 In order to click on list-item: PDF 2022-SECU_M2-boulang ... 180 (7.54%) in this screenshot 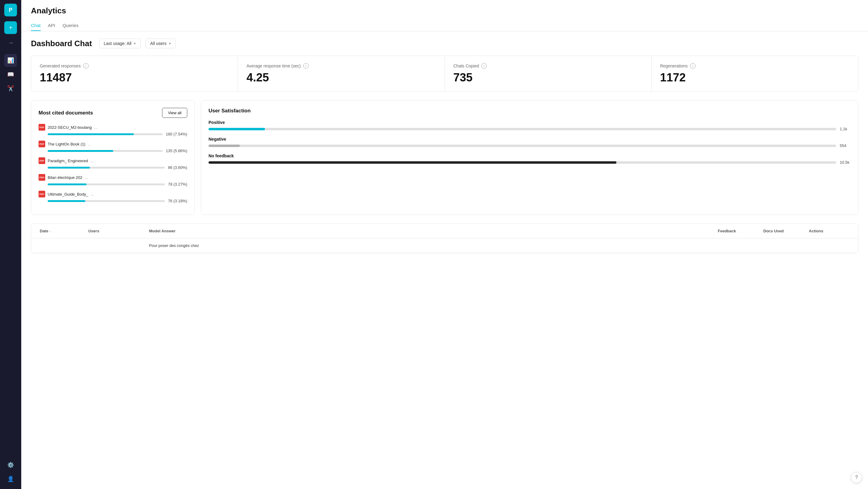, I will do `click(113, 130)`.